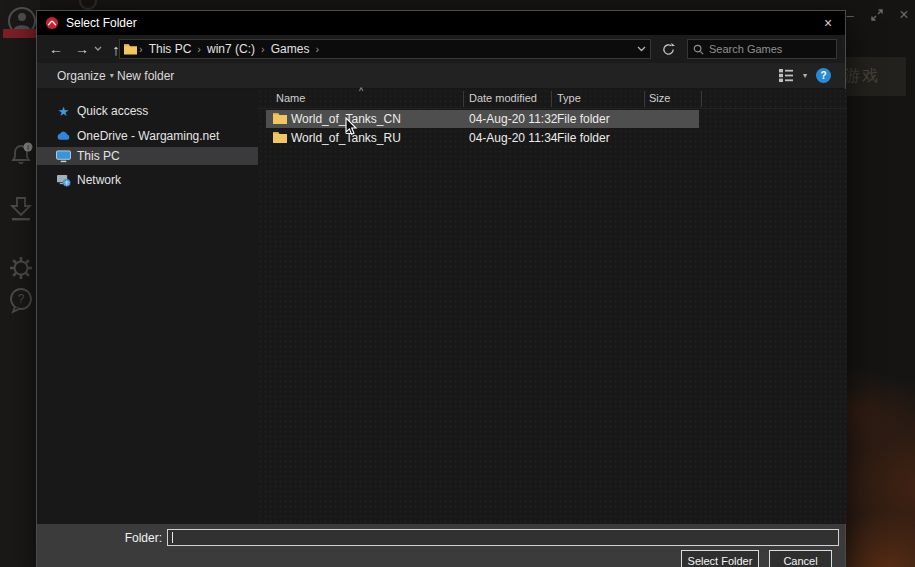 Image resolution: width=915 pixels, height=567 pixels. Describe the element at coordinates (482, 138) in the screenshot. I see `file-row-world-of-tanks-ru: World_of_Tanks_RU 04-Aug-20 11:34 File f…` at that location.